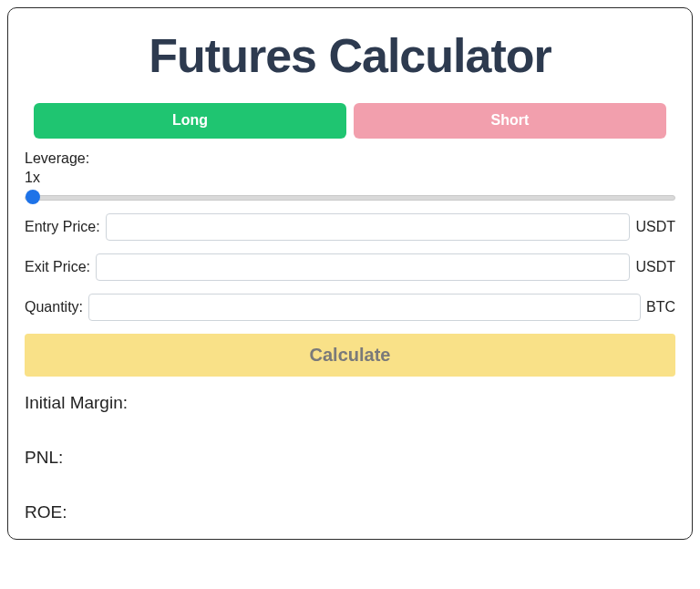 The image size is (700, 589). I want to click on long-button: Long, so click(190, 120).